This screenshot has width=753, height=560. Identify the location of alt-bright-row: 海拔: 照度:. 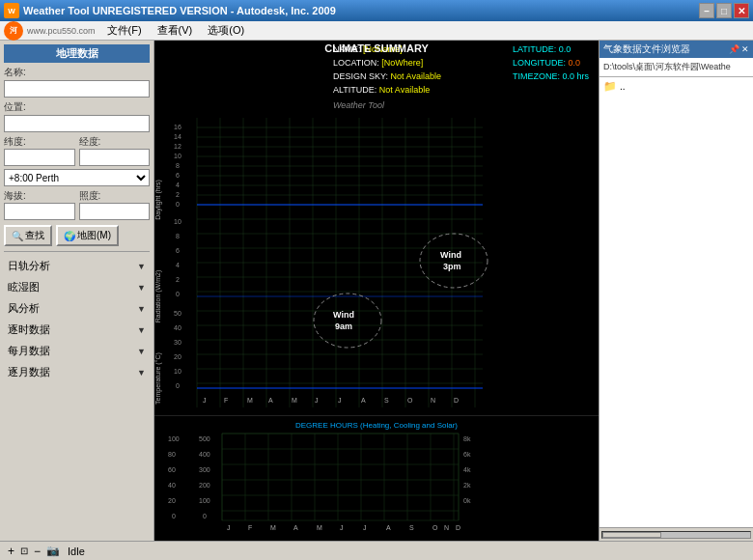
(77, 205).